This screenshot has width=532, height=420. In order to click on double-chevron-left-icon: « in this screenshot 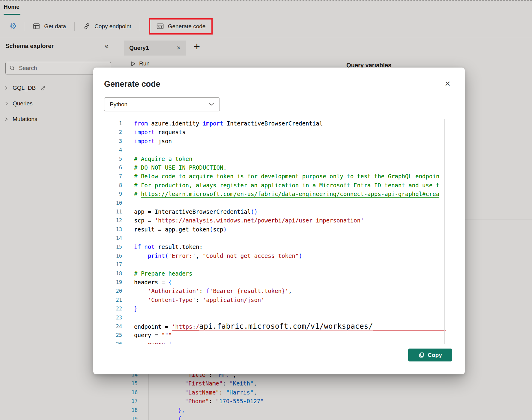, I will do `click(107, 46)`.